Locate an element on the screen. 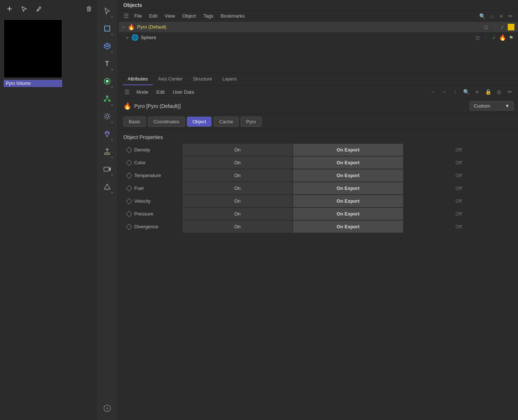 This screenshot has height=420, width=518. objects-edit-icon: ✏ is located at coordinates (511, 16).